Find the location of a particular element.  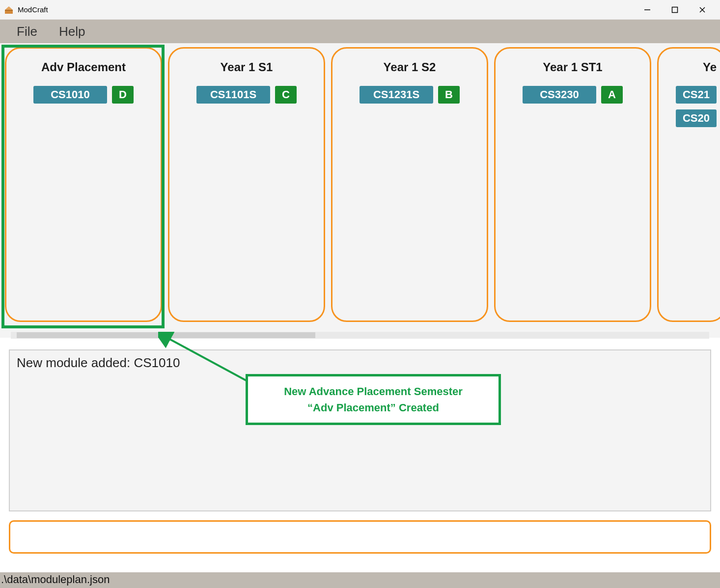

status-path: .\data\moduleplan.json is located at coordinates (55, 580).